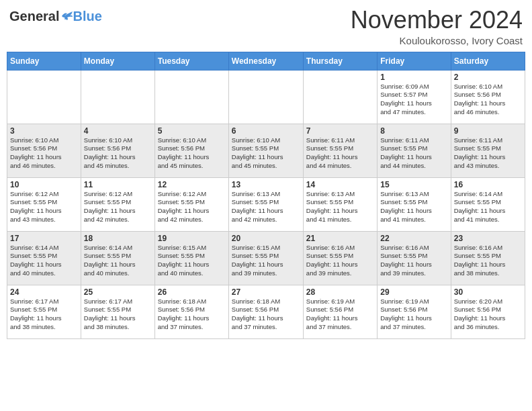 The height and width of the screenshot is (411, 532). Describe the element at coordinates (266, 131) in the screenshot. I see `day-number: 6` at that location.